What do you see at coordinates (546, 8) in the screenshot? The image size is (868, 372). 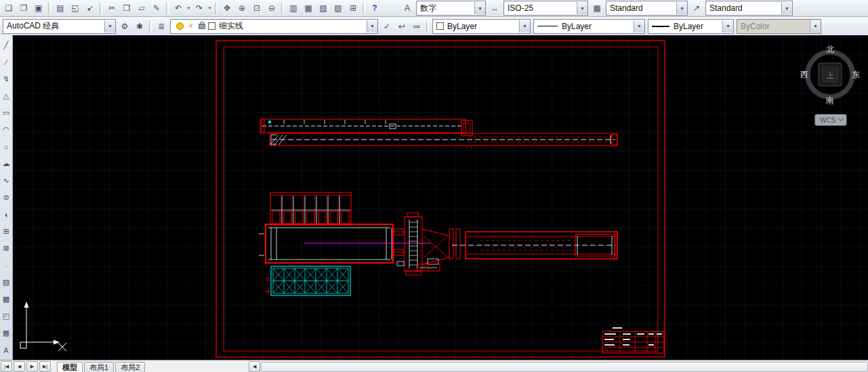 I see `dim-style-combo: ISO-25 ▾` at bounding box center [546, 8].